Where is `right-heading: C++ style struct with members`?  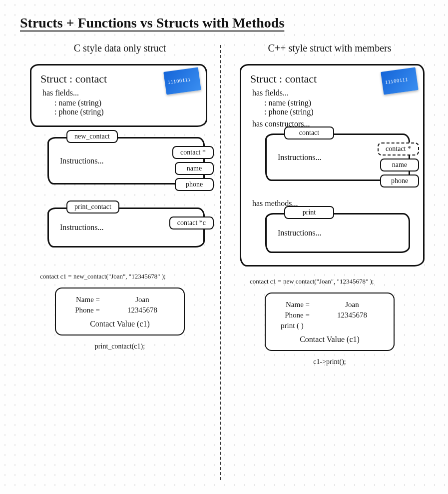 right-heading: C++ style struct with members is located at coordinates (330, 48).